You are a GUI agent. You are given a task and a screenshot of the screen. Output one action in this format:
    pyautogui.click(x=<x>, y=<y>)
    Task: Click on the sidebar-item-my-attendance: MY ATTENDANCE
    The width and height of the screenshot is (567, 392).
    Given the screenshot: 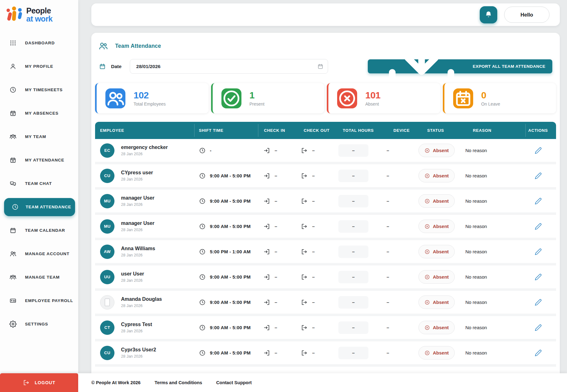 What is the action you would take?
    pyautogui.click(x=39, y=160)
    